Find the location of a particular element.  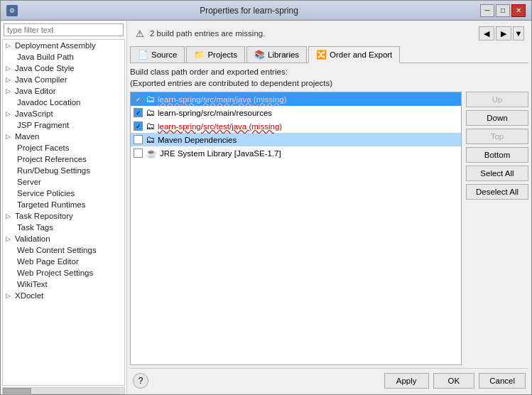

expand-arrow-4: ▷ is located at coordinates (9, 91).